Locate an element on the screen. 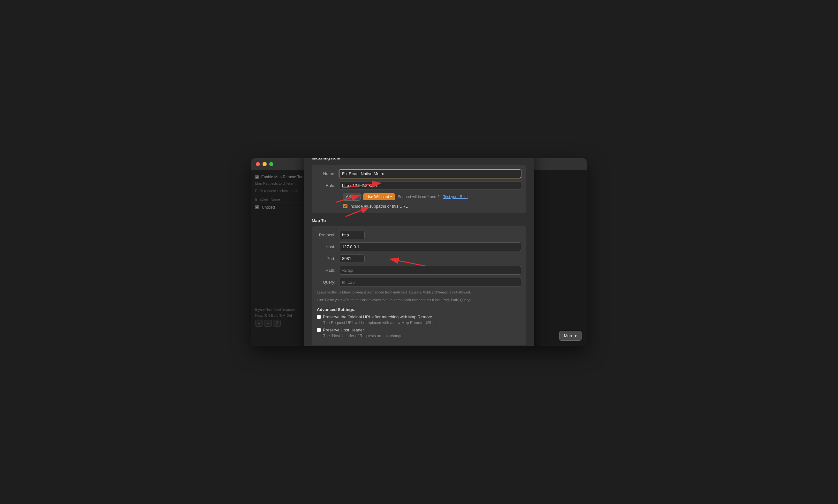 The height and width of the screenshot is (504, 838). rule-row: Rule: is located at coordinates (419, 185).